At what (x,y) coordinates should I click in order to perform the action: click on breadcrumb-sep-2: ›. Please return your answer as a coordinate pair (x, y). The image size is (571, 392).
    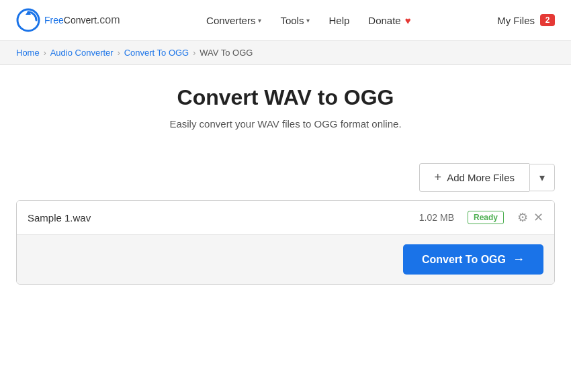
    Looking at the image, I should click on (119, 53).